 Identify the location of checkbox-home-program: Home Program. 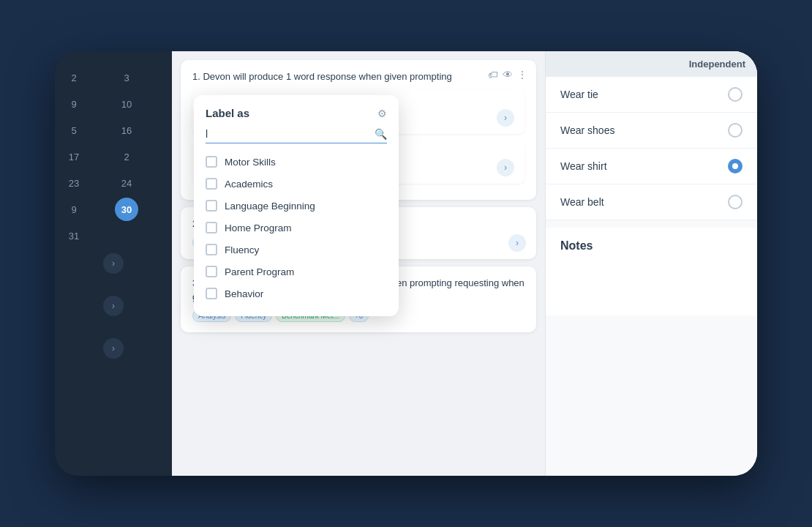
(296, 228).